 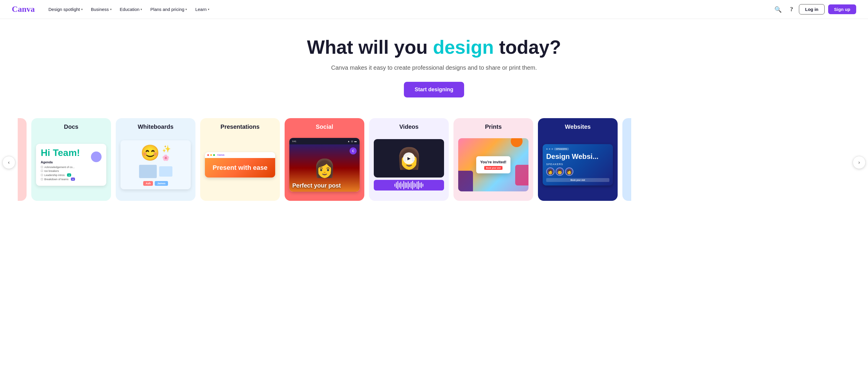 I want to click on signup-button: Sign up, so click(x=842, y=9).